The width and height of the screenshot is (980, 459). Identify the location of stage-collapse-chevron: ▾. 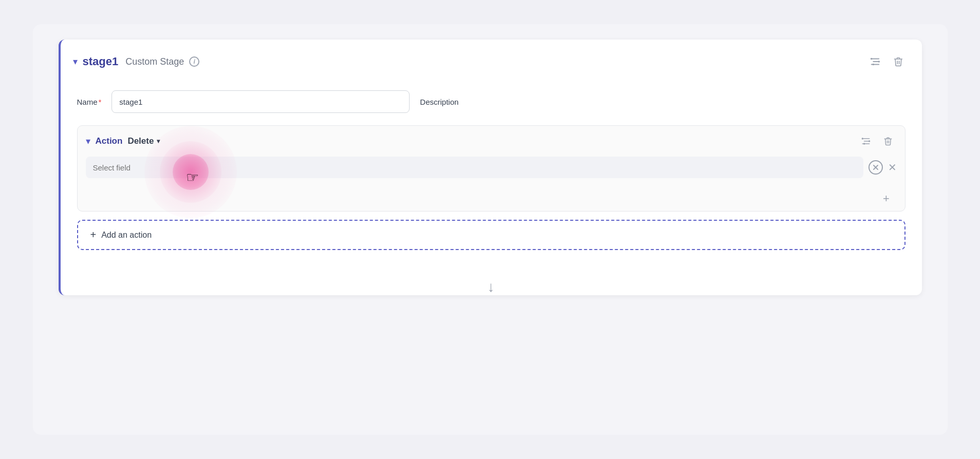
(75, 62).